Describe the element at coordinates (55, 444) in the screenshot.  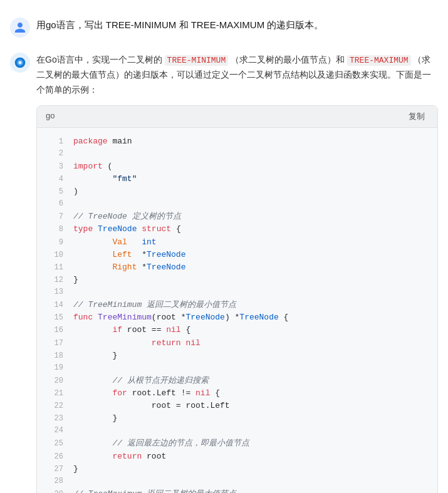
I see `line-number: 25` at that location.